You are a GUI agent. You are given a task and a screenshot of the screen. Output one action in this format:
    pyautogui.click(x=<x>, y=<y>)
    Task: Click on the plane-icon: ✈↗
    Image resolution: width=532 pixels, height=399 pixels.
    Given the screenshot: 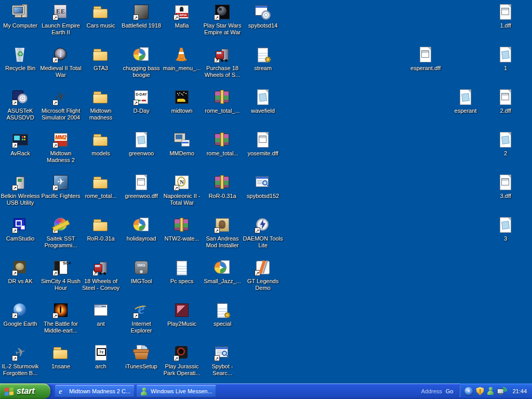 What is the action you would take?
    pyautogui.click(x=20, y=353)
    